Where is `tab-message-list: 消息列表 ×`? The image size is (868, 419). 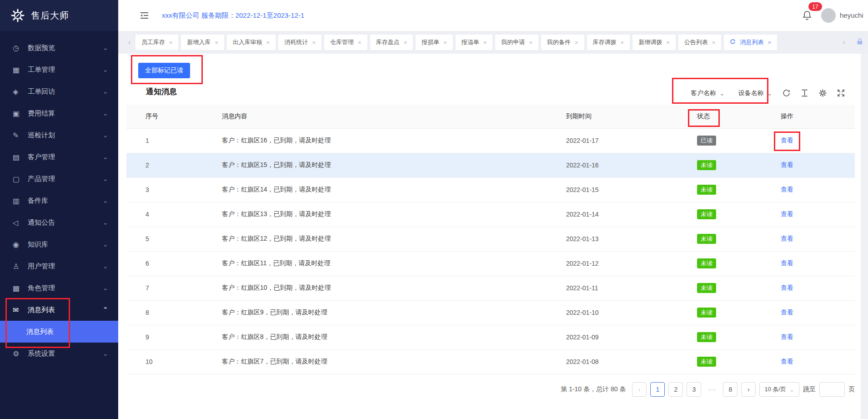 tab-message-list: 消息列表 × is located at coordinates (750, 42).